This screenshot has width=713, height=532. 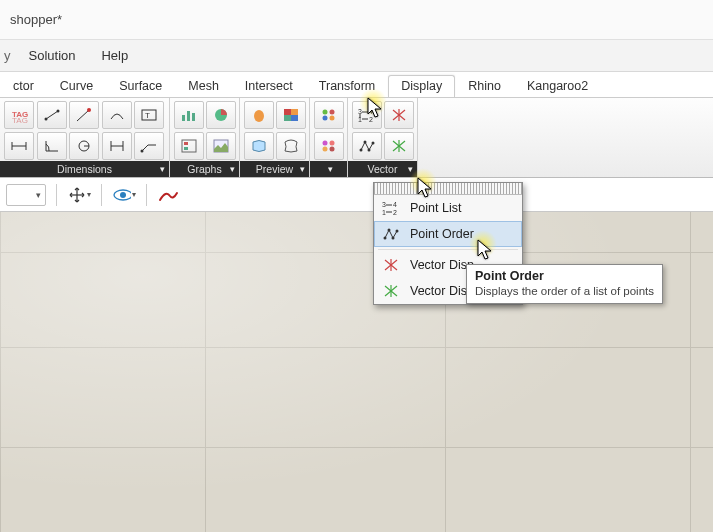 I want to click on dim-angular-icon, so click(x=52, y=146).